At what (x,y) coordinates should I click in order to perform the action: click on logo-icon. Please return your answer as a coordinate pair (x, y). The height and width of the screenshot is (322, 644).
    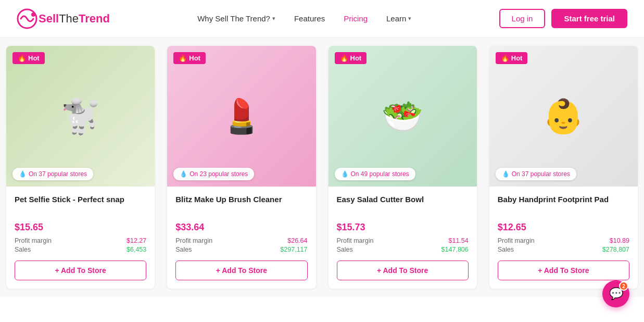
    Looking at the image, I should click on (27, 19).